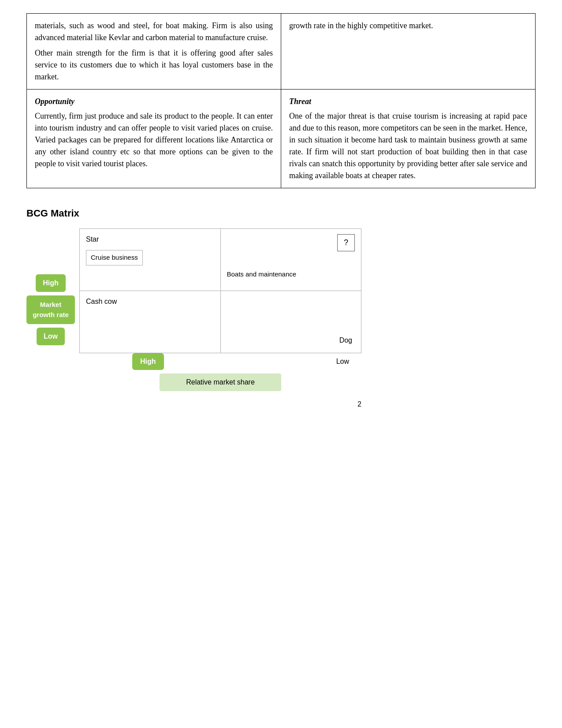  What do you see at coordinates (408, 101) in the screenshot?
I see `threat-label: Threat` at bounding box center [408, 101].